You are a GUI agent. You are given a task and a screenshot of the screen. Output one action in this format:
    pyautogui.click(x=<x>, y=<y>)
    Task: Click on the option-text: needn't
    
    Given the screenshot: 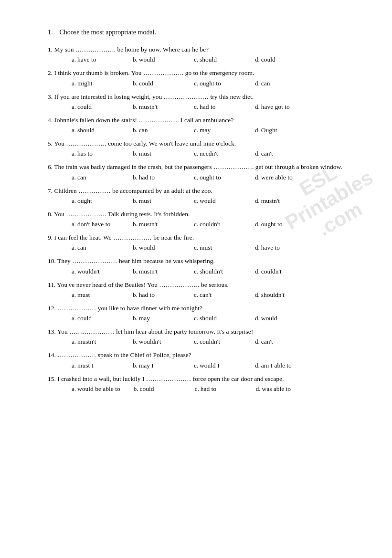 What is the action you would take?
    pyautogui.click(x=209, y=154)
    